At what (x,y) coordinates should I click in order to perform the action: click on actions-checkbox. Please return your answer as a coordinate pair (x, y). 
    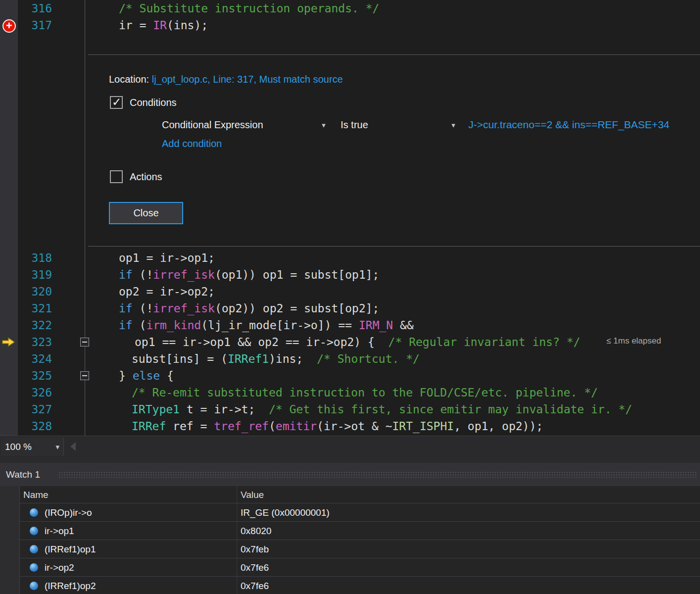
    Looking at the image, I should click on (116, 177).